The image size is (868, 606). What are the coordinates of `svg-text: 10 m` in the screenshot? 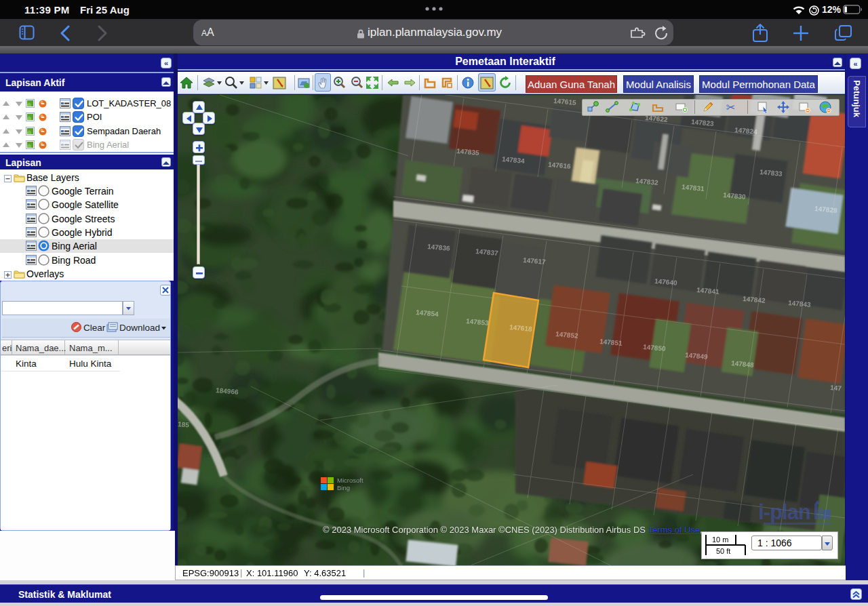 It's located at (720, 540).